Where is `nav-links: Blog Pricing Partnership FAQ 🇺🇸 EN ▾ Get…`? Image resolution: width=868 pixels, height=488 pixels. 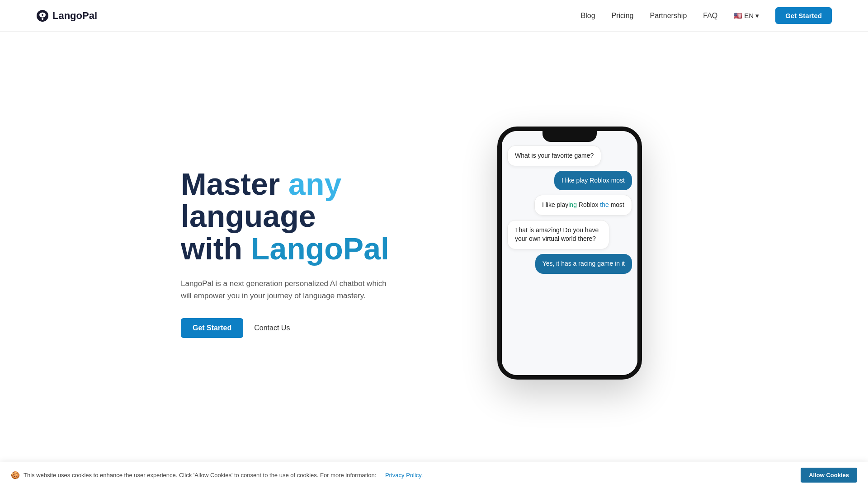 nav-links: Blog Pricing Partnership FAQ 🇺🇸 EN ▾ Get… is located at coordinates (706, 15).